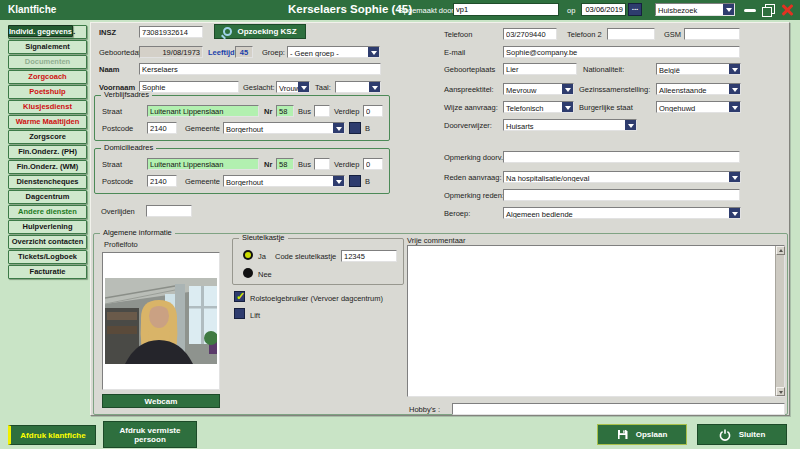 The image size is (800, 449). I want to click on email-input, so click(622, 52).